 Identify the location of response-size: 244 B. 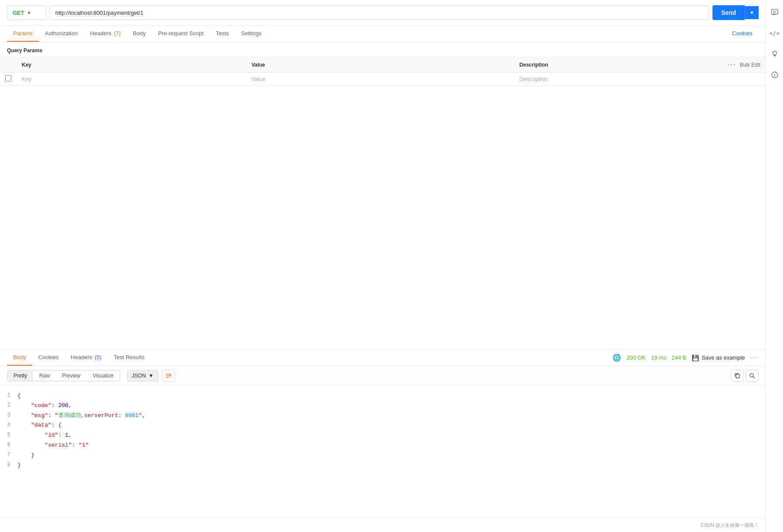
(679, 358).